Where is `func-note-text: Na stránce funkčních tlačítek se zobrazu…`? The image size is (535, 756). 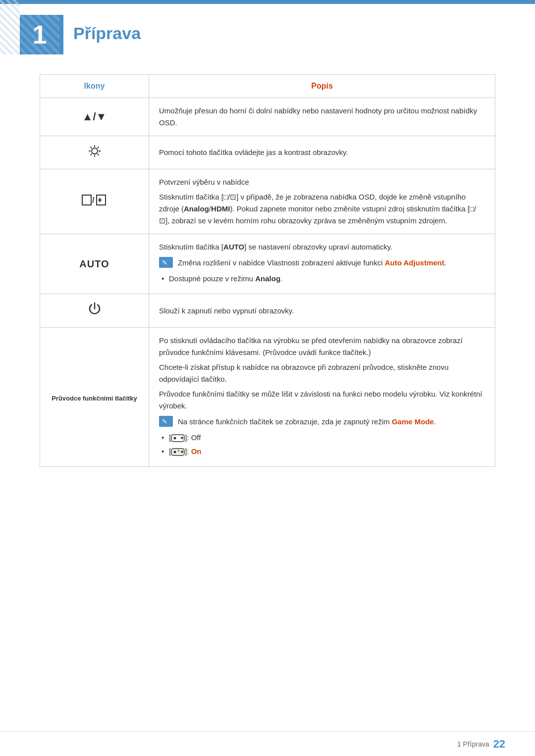
func-note-text: Na stránce funkčních tlačítek se zobrazu… is located at coordinates (307, 422).